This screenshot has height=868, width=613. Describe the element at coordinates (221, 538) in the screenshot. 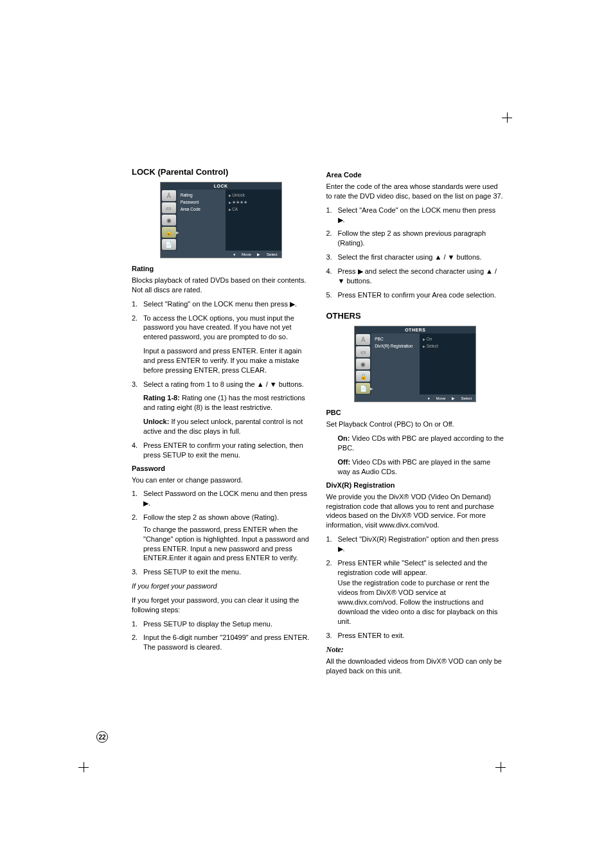

I see `list-item: 2.Follow the step 2 as shown above (Rati…` at that location.